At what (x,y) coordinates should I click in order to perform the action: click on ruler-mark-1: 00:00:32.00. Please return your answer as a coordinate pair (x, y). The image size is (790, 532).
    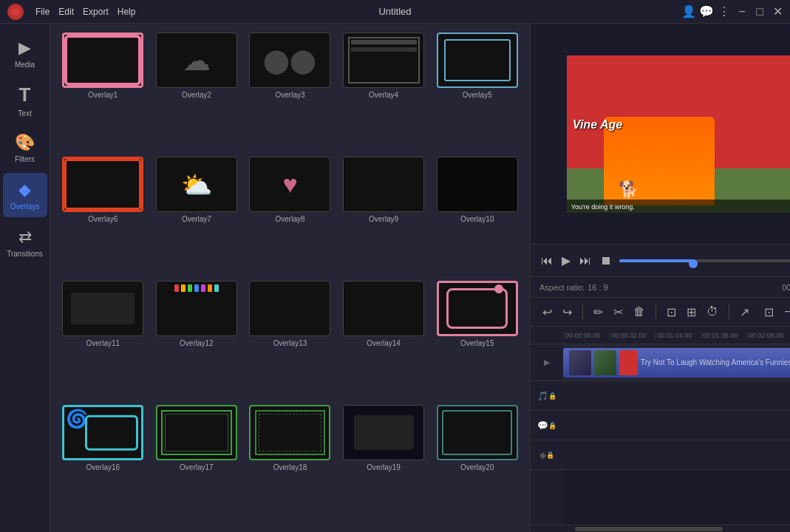
    Looking at the image, I should click on (632, 335).